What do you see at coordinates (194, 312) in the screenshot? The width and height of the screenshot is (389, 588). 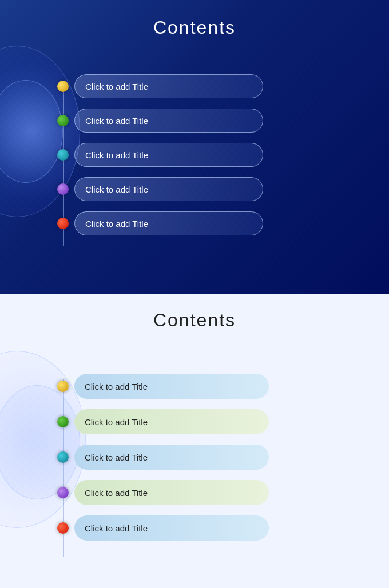 I see `bottom-title: Contents` at bounding box center [194, 312].